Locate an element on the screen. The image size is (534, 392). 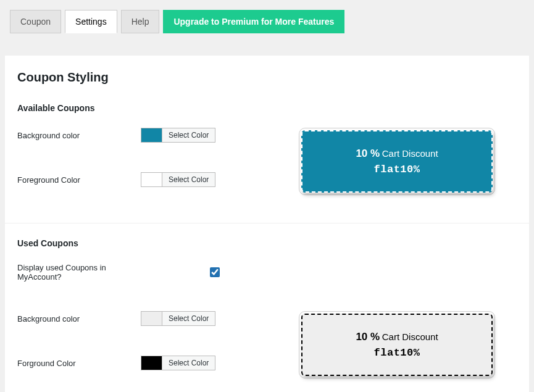
used-bg-label: Background color is located at coordinates (79, 319).